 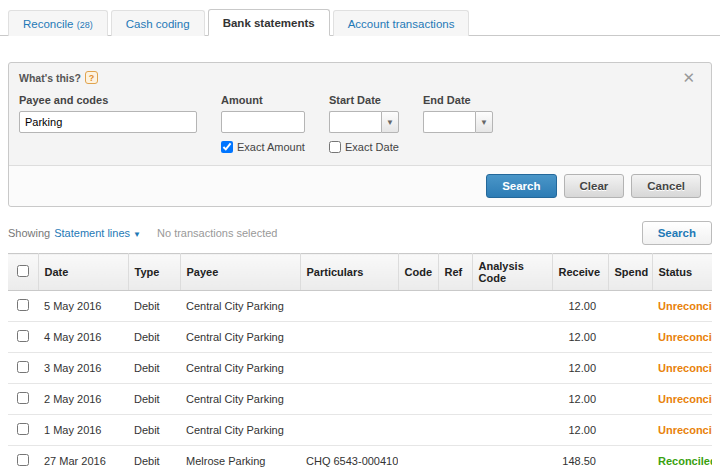 I want to click on header-code: Code, so click(x=418, y=272).